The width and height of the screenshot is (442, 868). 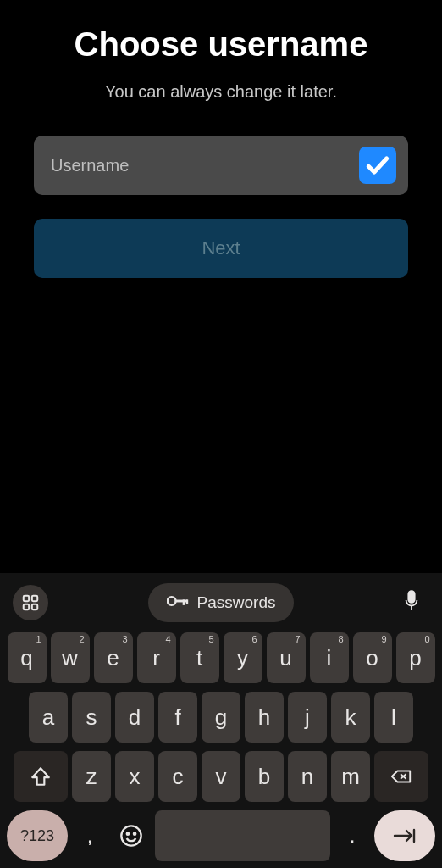 What do you see at coordinates (264, 717) in the screenshot?
I see `key-h: h` at bounding box center [264, 717].